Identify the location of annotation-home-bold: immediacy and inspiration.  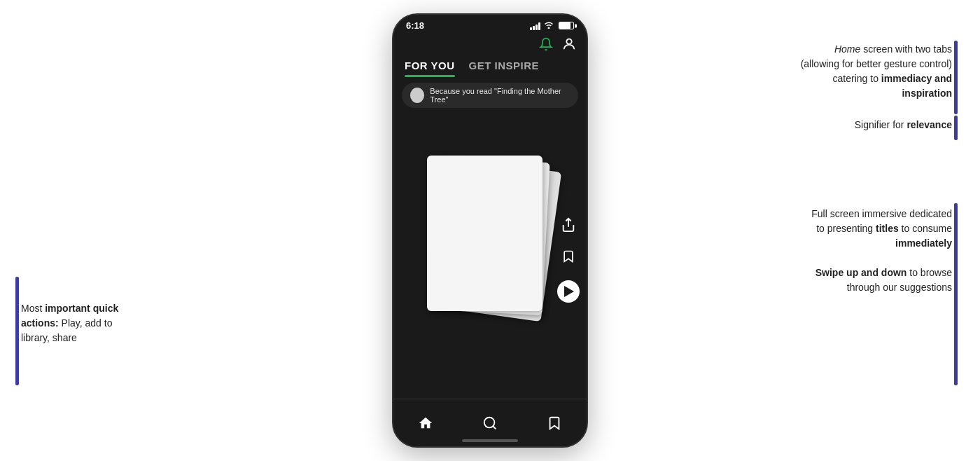
(917, 85).